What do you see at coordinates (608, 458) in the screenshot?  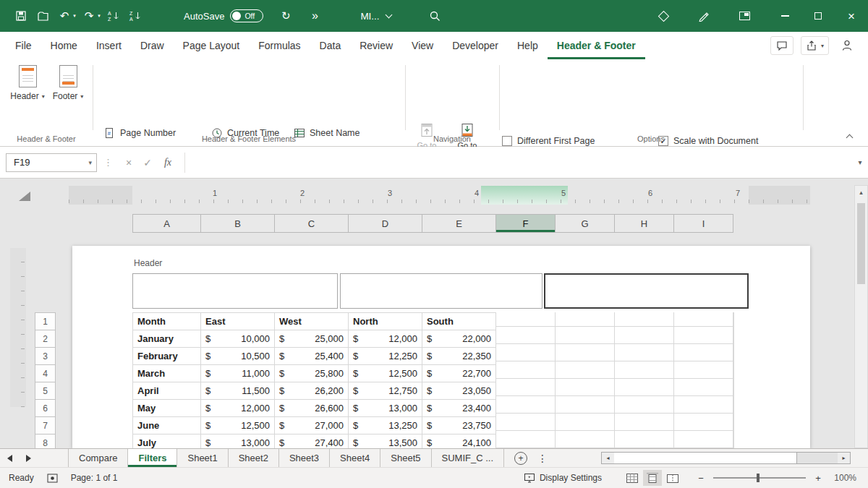 I see `scroll-left-icon: ◂` at bounding box center [608, 458].